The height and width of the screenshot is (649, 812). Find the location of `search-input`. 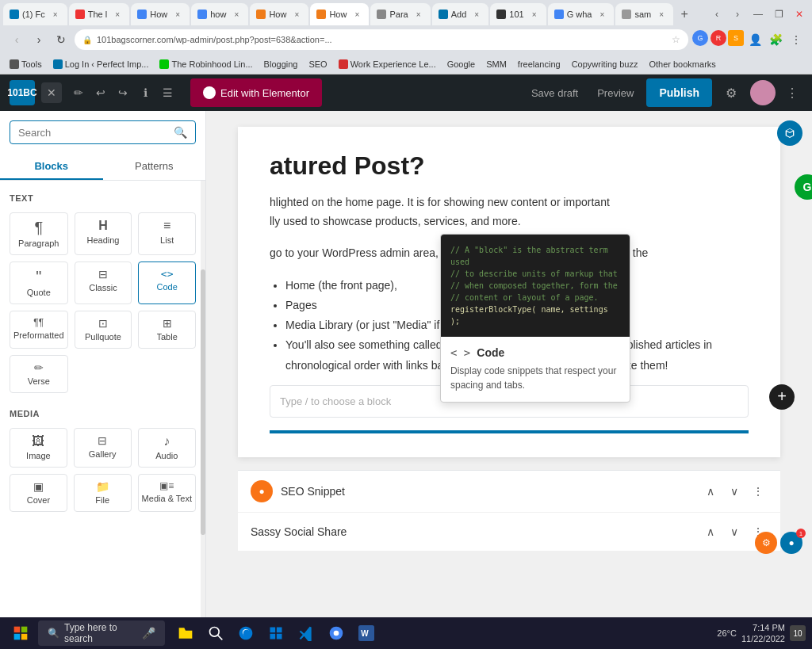

search-input is located at coordinates (94, 133).